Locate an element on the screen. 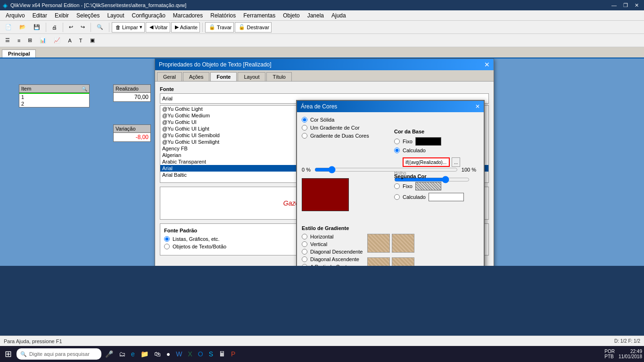 This screenshot has width=644, height=362. gradient-label: Estilo de Gradiente is located at coordinates (391, 228).